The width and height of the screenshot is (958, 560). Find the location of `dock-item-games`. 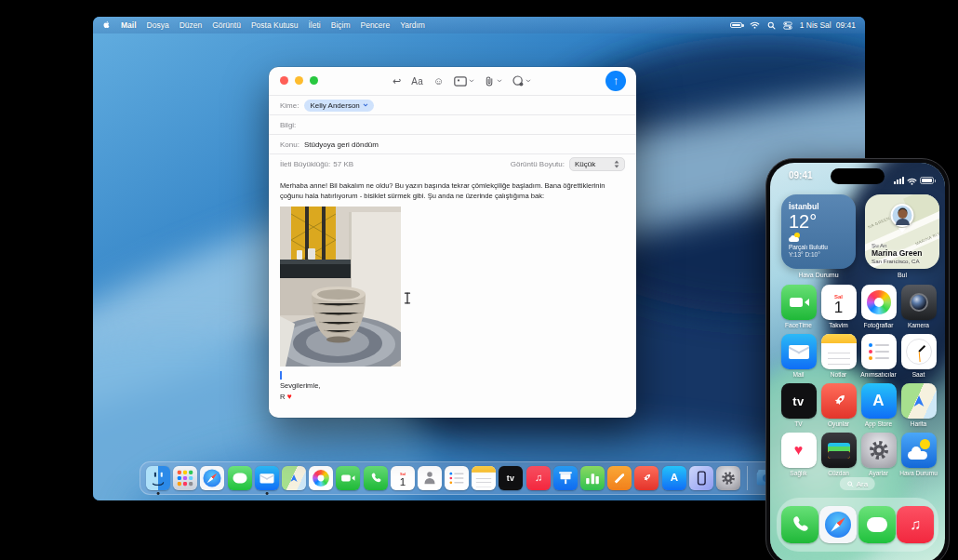

dock-item-games is located at coordinates (646, 478).